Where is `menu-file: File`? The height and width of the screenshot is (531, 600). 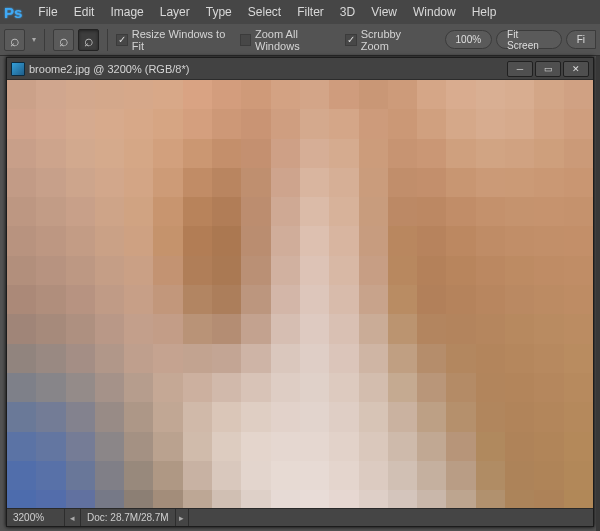 menu-file: File is located at coordinates (48, 12).